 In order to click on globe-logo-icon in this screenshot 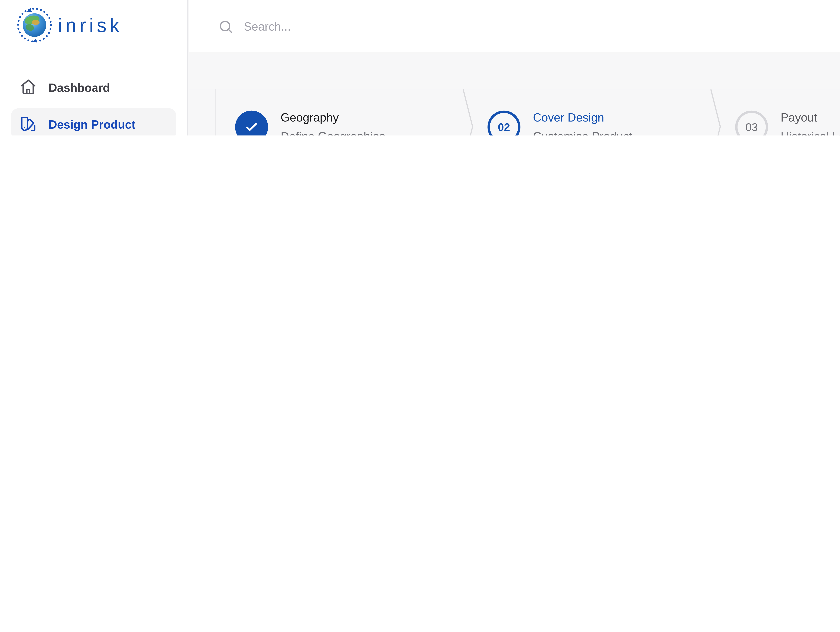, I will do `click(34, 25)`.